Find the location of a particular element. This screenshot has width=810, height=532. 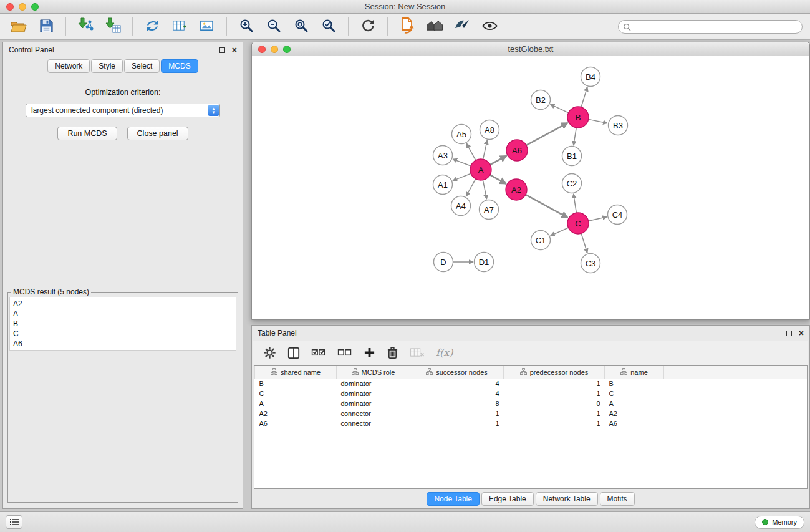

tab-mcds: MCDS is located at coordinates (180, 66).